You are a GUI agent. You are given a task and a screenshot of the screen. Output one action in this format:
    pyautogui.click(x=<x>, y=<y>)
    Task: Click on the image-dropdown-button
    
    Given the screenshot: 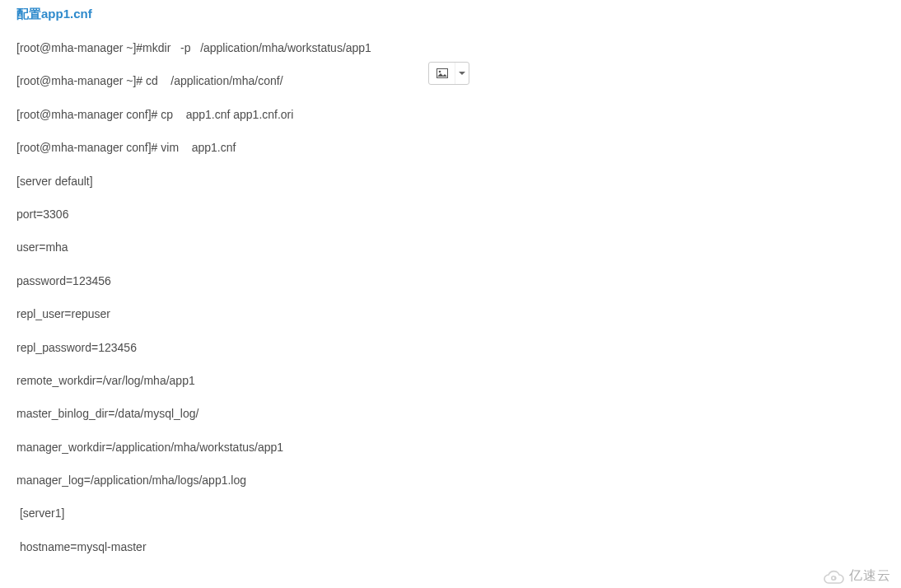 What is the action you would take?
    pyautogui.click(x=449, y=73)
    